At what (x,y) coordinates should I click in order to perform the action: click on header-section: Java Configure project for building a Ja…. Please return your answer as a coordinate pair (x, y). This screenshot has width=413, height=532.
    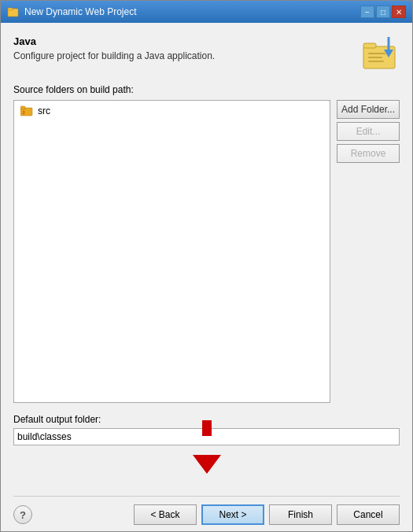
    Looking at the image, I should click on (206, 54).